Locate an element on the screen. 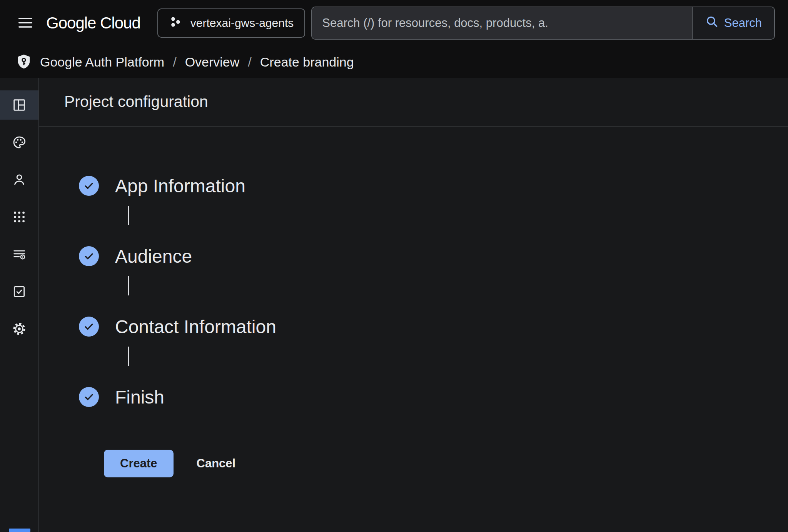 Image resolution: width=788 pixels, height=532 pixels. search-button-label: Search is located at coordinates (743, 23).